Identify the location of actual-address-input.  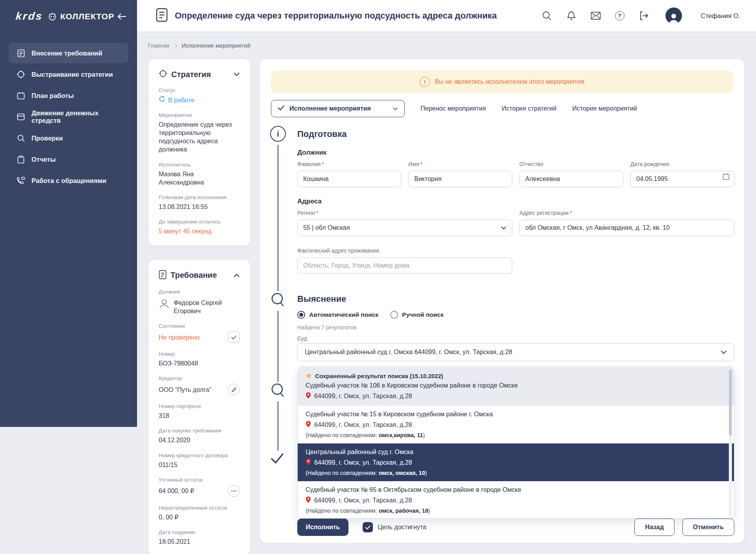
(405, 266).